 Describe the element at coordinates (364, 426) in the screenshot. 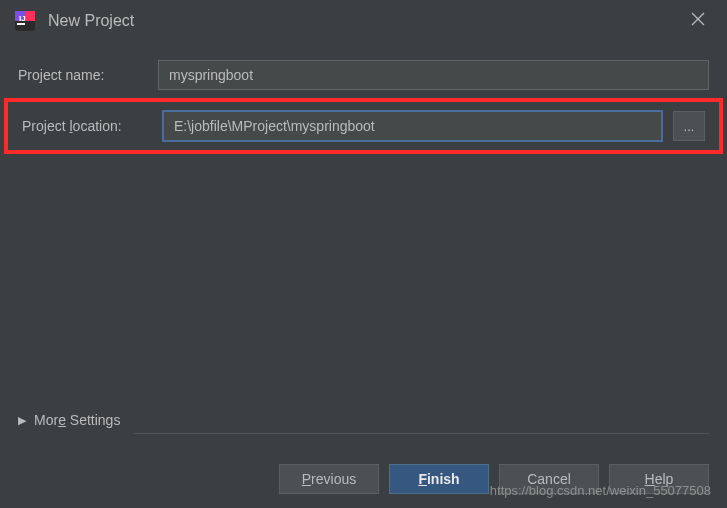

I see `more-settings-toggle: ▶ More Settings` at that location.